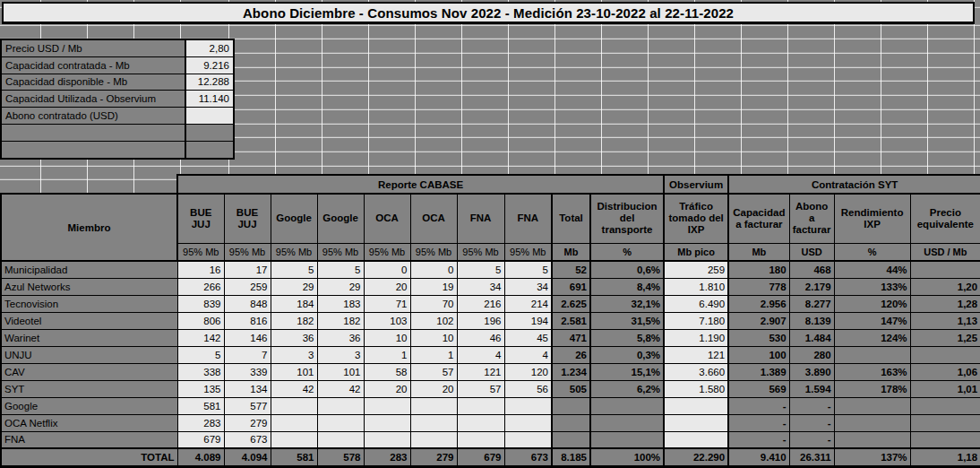 The height and width of the screenshot is (468, 980). What do you see at coordinates (93, 65) in the screenshot?
I see `info-label: Capacidad contratada - Mb` at bounding box center [93, 65].